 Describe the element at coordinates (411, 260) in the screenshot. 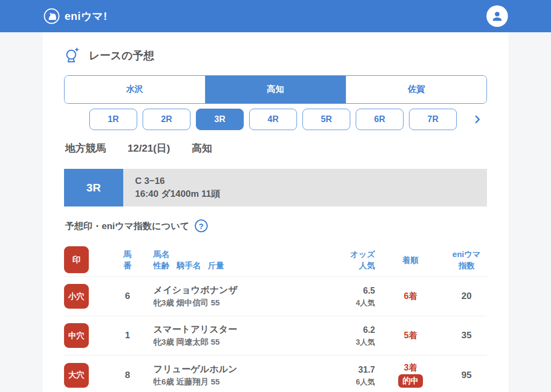

I see `header-result: 着順` at that location.